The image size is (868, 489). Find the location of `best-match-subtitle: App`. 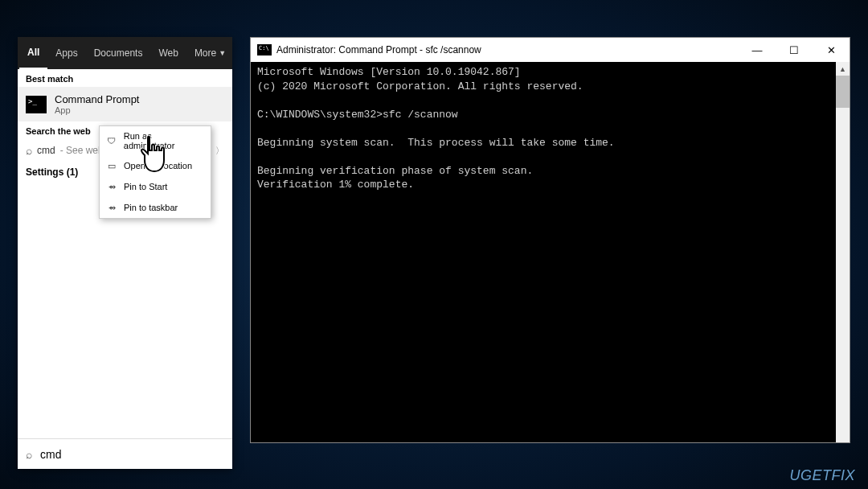

best-match-subtitle: App is located at coordinates (96, 110).